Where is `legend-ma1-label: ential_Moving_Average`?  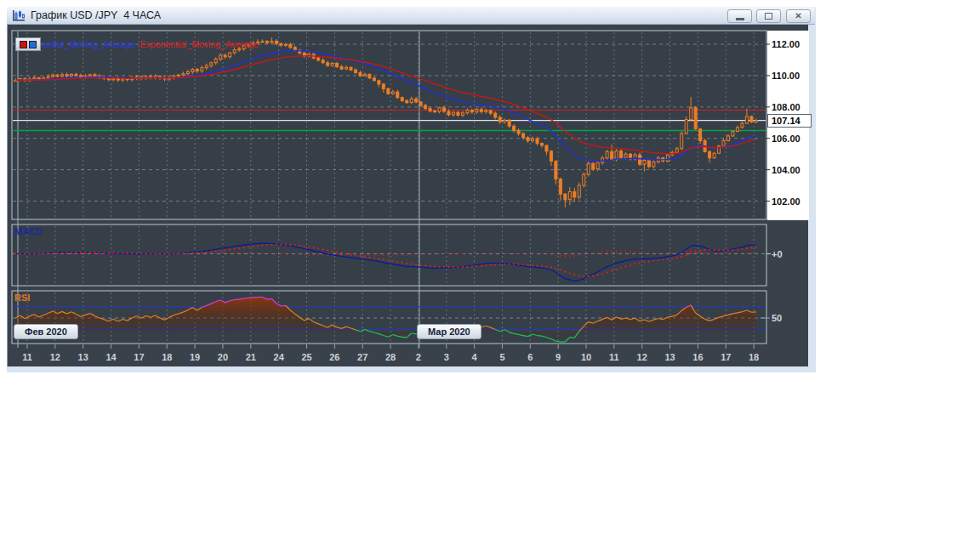 legend-ma1-label: ential_Moving_Average is located at coordinates (89, 44).